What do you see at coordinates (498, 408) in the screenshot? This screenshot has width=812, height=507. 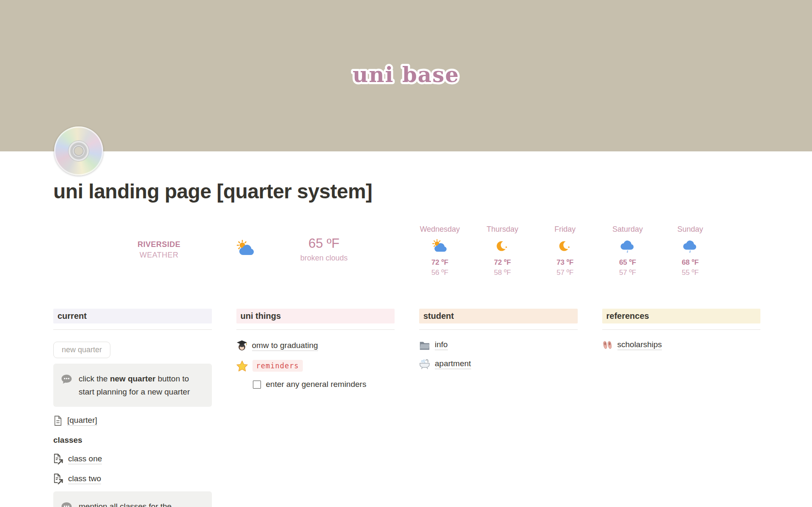 I see `column-student: student info` at bounding box center [498, 408].